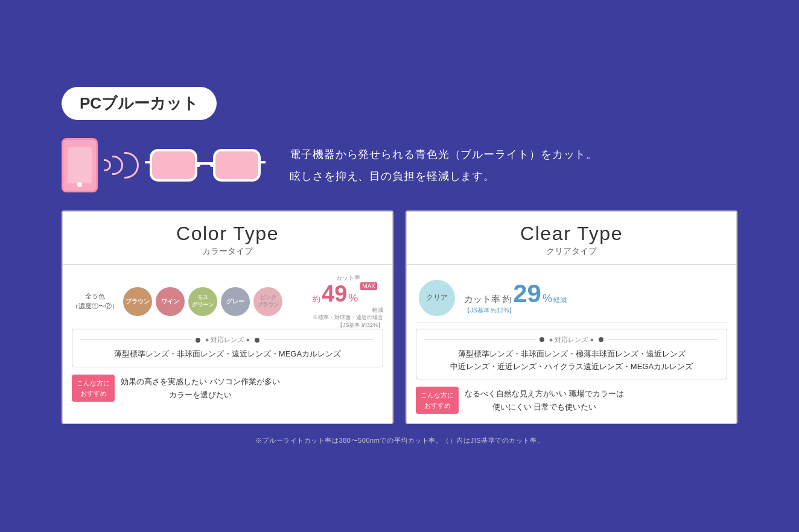  Describe the element at coordinates (437, 401) in the screenshot. I see `clear-recommend-badge: こんな方に おすすめ` at that location.